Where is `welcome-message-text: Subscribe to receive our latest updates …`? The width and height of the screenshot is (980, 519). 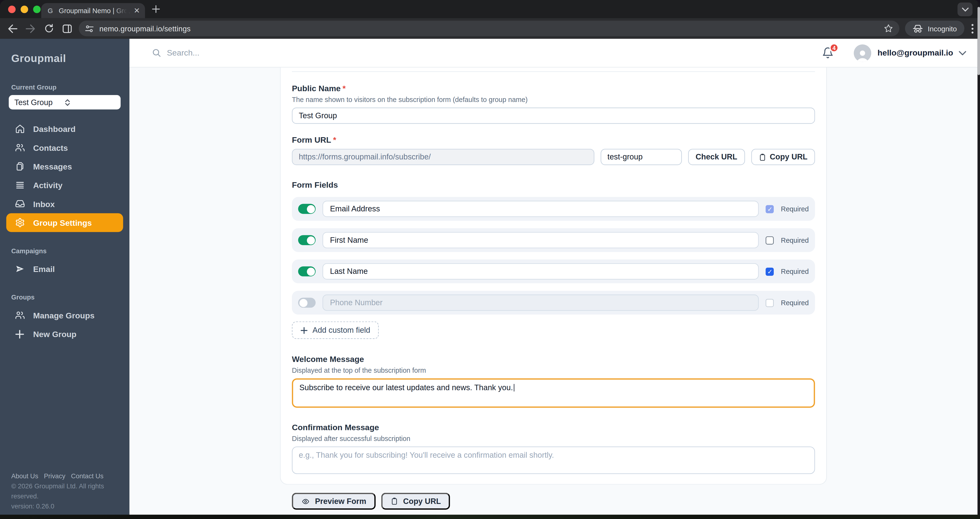
welcome-message-text: Subscribe to receive our latest updates … is located at coordinates (406, 388).